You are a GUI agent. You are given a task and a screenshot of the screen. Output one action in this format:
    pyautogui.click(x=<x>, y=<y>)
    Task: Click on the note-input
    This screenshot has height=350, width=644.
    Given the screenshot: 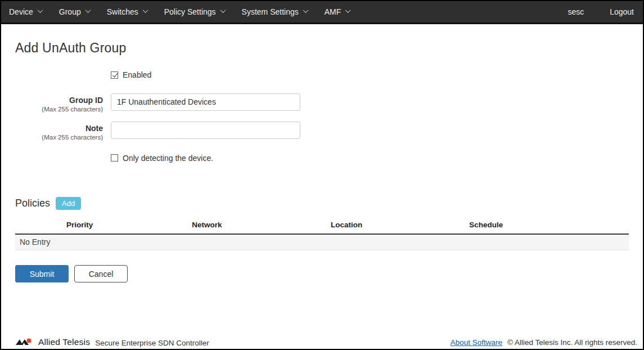 What is the action you would take?
    pyautogui.click(x=206, y=131)
    